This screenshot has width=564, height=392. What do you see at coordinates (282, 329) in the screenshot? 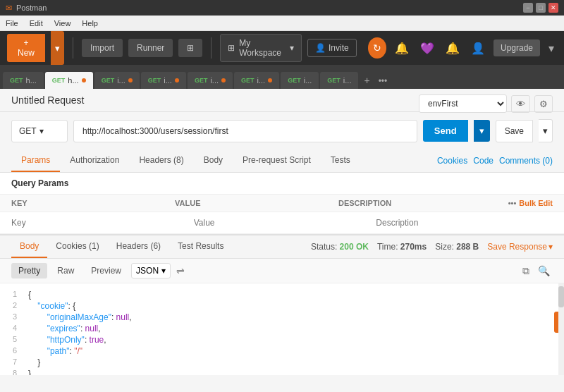
I see `code-line-4: 4 "expires": null,` at bounding box center [282, 329].